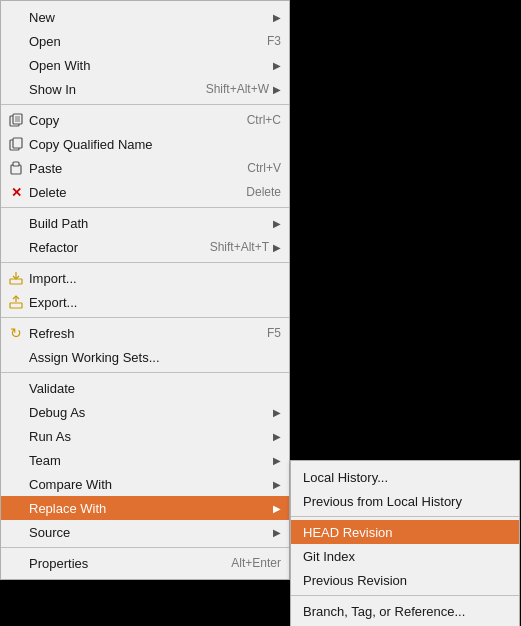 This screenshot has height=626, width=521. Describe the element at coordinates (145, 278) in the screenshot. I see `menu-item-import: Import...` at that location.